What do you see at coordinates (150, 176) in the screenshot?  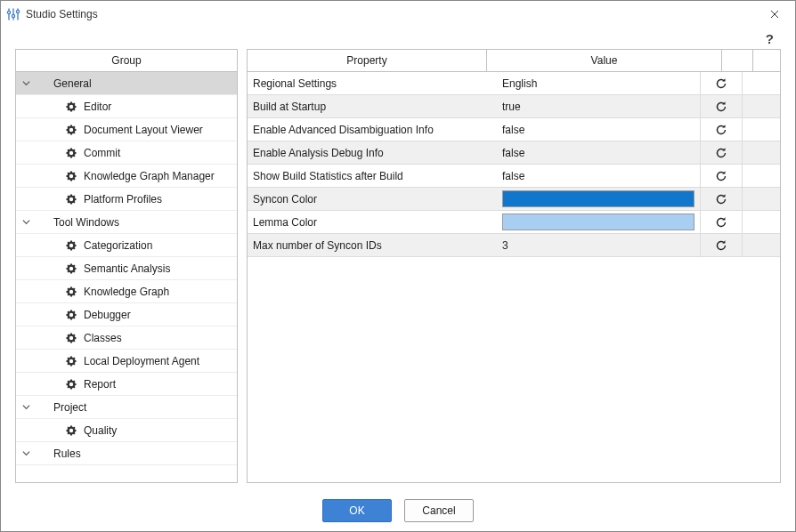 I see `tree-item-label: Knowledge Graph Manager` at bounding box center [150, 176].